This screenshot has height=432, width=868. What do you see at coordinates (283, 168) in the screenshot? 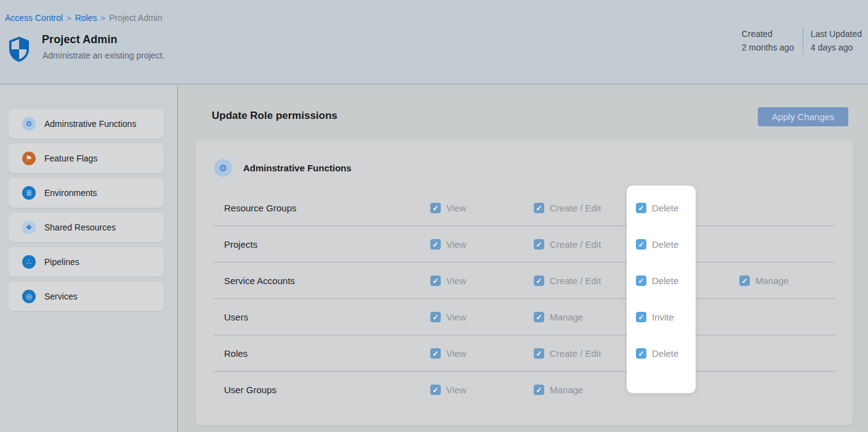
I see `card-header: ⚙ Adminstrative Functions` at bounding box center [283, 168].